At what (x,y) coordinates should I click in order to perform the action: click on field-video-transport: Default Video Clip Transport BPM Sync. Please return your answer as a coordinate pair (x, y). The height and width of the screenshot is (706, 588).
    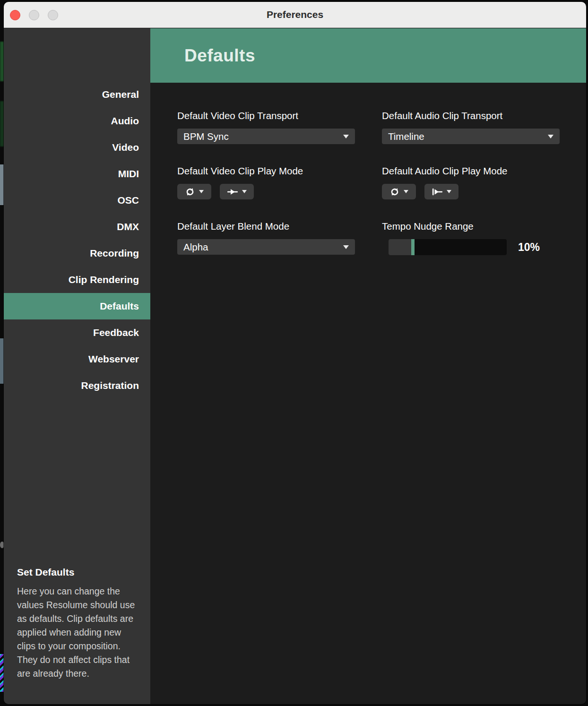
    Looking at the image, I should click on (266, 127).